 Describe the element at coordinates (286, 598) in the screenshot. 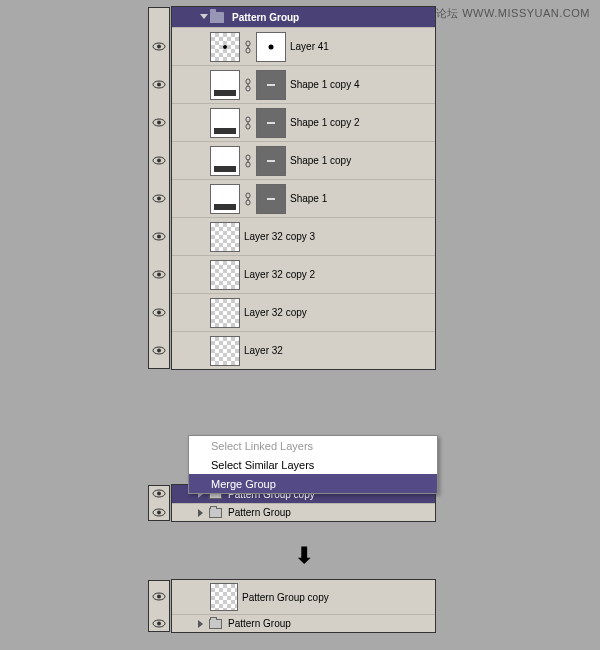

I see `layer-name: Pattern Group copy` at that location.